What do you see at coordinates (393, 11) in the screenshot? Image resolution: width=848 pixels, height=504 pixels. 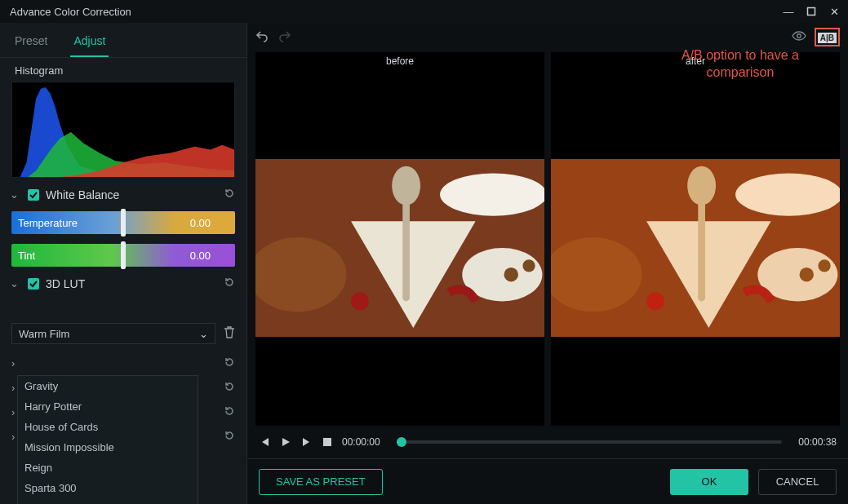 I see `window-title: Advance Color Correction` at bounding box center [393, 11].